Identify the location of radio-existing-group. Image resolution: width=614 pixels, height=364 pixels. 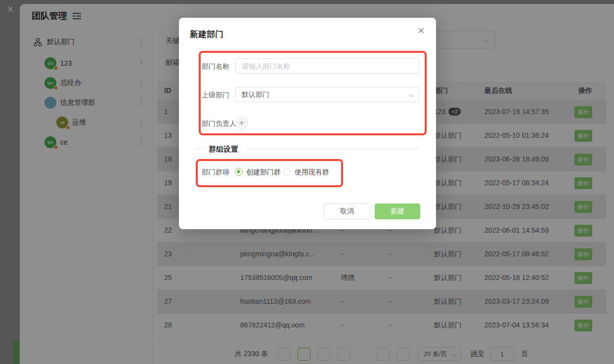
(287, 172).